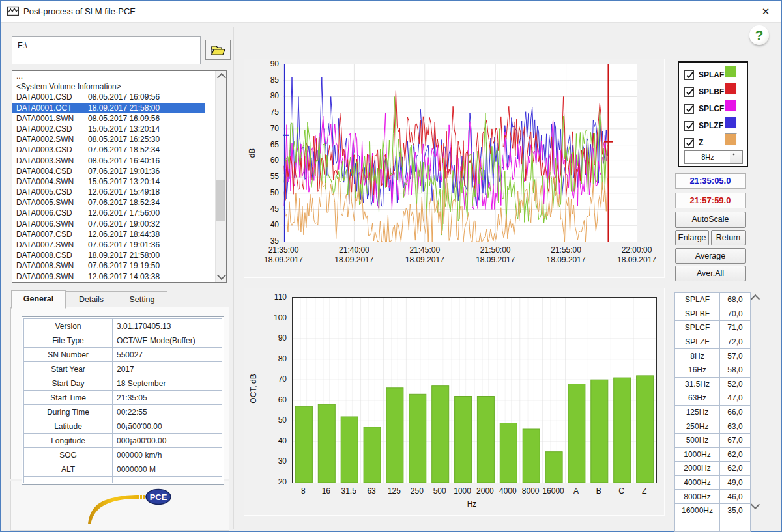  I want to click on help-button: ?, so click(759, 35).